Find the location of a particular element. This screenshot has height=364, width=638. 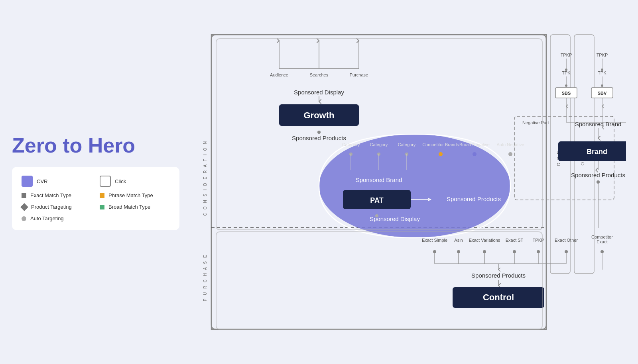

auto-negative: Auto Negative is located at coordinates (510, 145).